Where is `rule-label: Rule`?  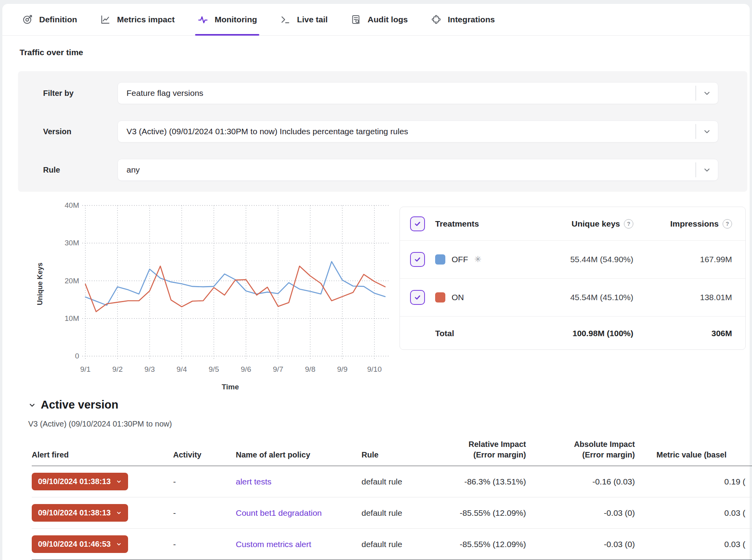 rule-label: Rule is located at coordinates (80, 170).